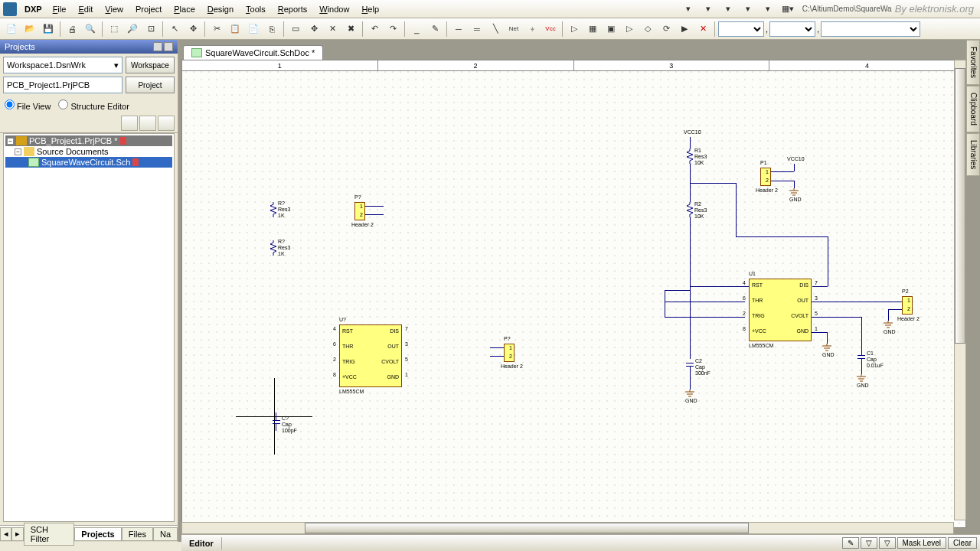 Image resolution: width=980 pixels, height=551 pixels. I want to click on panel-close-icon, so click(168, 47).